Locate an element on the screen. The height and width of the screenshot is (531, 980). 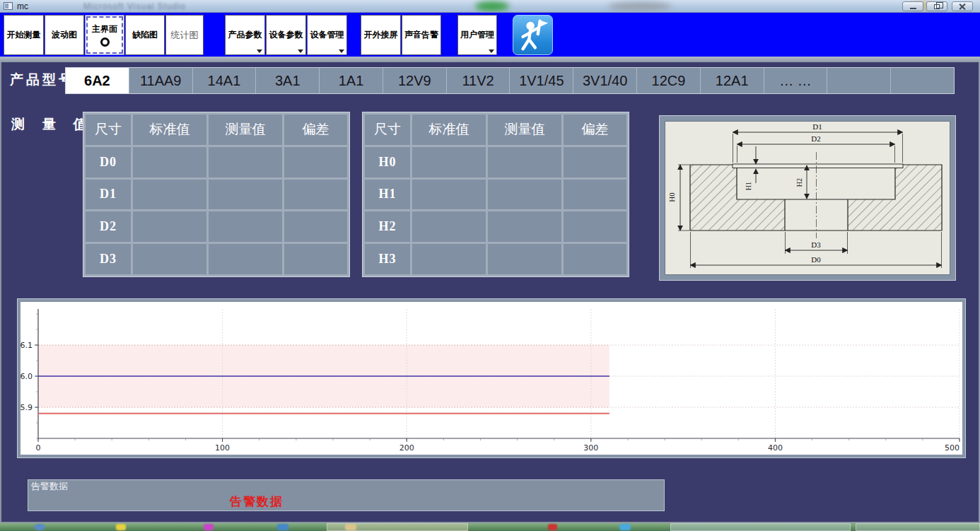
button-label: 统计图 is located at coordinates (185, 35).